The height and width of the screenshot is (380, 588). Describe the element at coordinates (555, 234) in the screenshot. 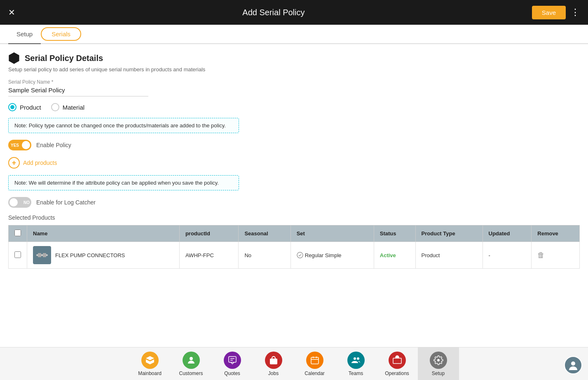

I see `col-remove: Remove` at that location.